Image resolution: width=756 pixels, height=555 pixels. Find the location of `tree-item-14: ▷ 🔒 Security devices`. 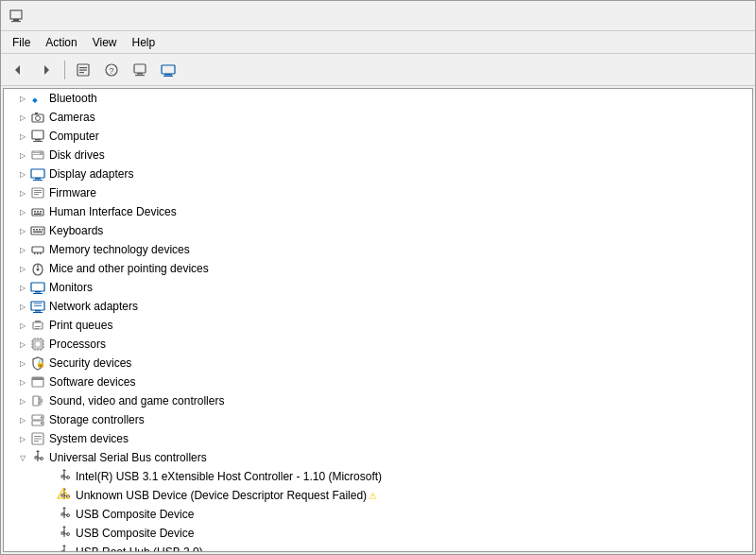

tree-item-14: ▷ 🔒 Security devices is located at coordinates (378, 363).